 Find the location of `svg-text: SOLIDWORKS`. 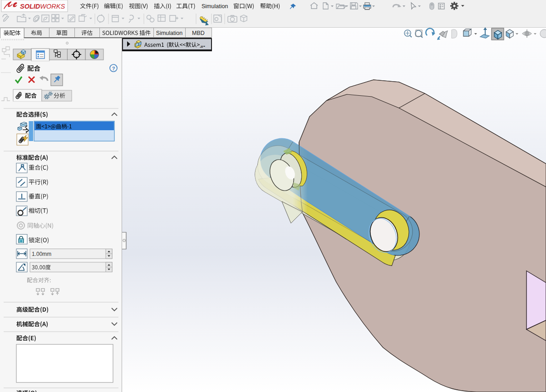

svg-text: SOLIDWORKS is located at coordinates (43, 6).